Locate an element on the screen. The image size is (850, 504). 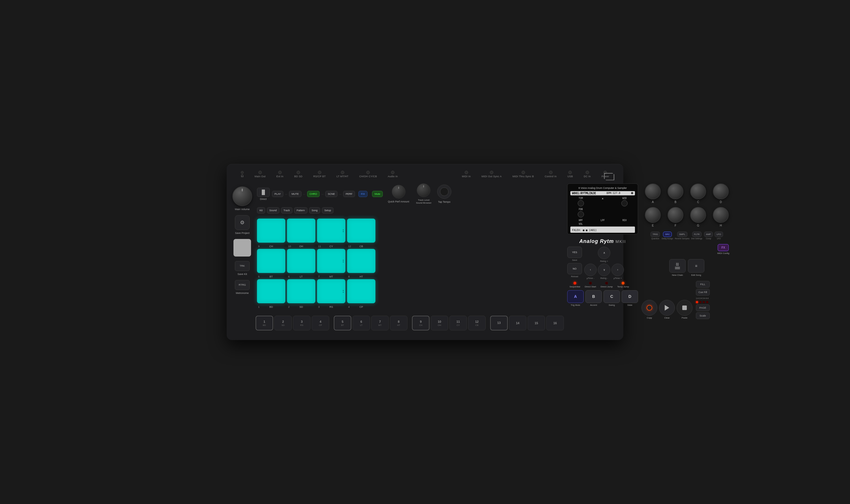
perf-button: PERF is located at coordinates (349, 194).